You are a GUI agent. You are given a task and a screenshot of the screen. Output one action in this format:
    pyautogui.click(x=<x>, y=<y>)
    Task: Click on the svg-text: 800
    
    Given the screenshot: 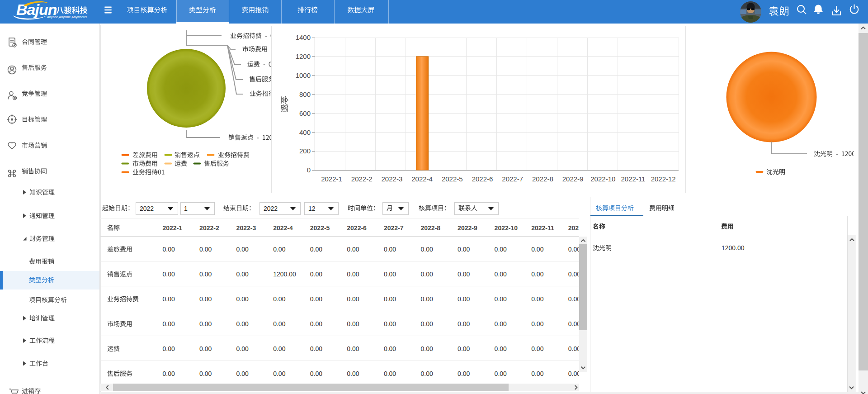 What is the action you would take?
    pyautogui.click(x=305, y=94)
    